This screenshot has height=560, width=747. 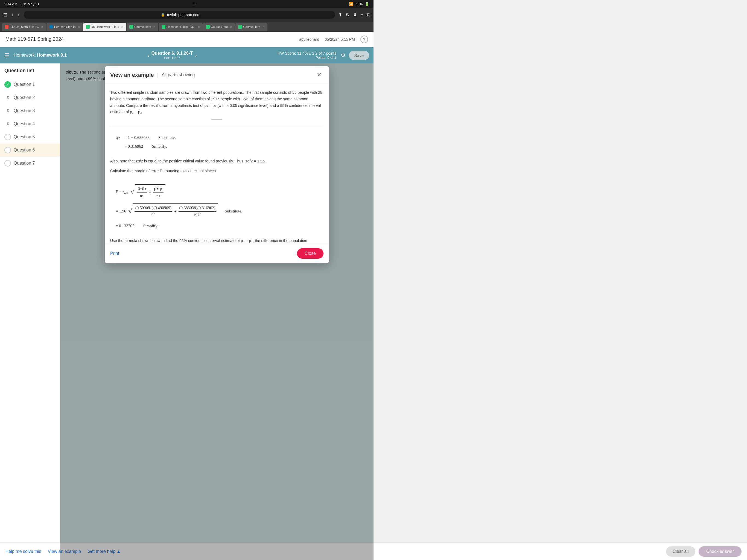 I want to click on next-question-button: ›, so click(x=196, y=55).